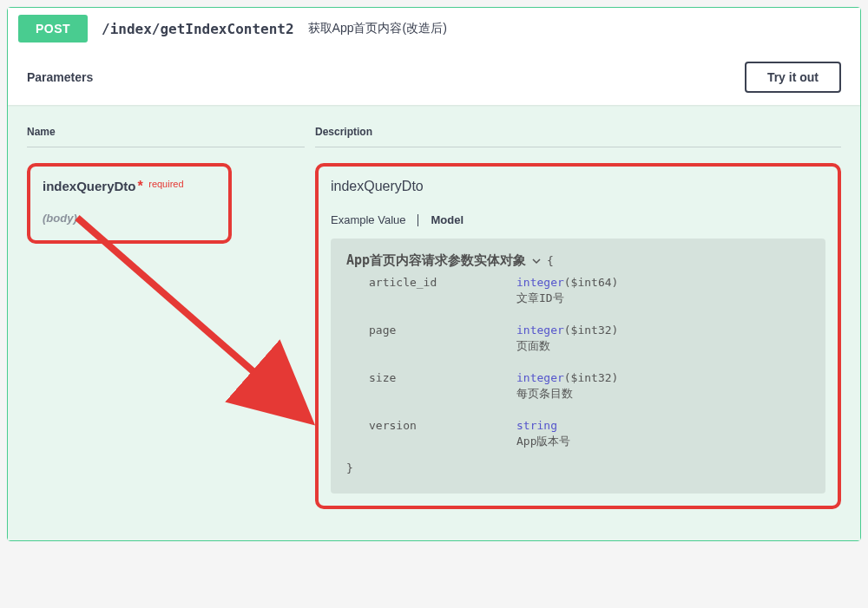 This screenshot has height=608, width=868. Describe the element at coordinates (568, 283) in the screenshot. I see `model-property-type: integer($int64)` at that location.